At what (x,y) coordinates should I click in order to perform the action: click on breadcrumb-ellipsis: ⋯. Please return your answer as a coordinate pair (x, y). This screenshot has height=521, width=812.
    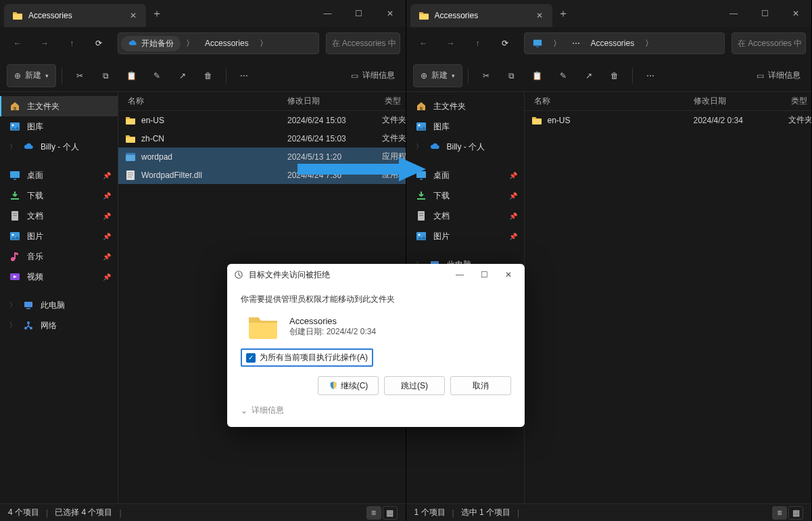
    Looking at the image, I should click on (576, 43).